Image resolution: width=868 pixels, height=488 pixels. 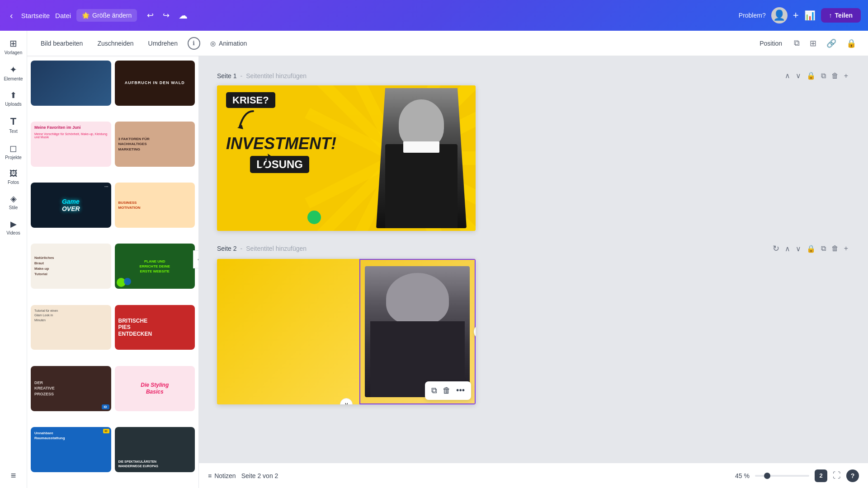 What do you see at coordinates (788, 76) in the screenshot?
I see `page1-move-up: ∧` at bounding box center [788, 76].